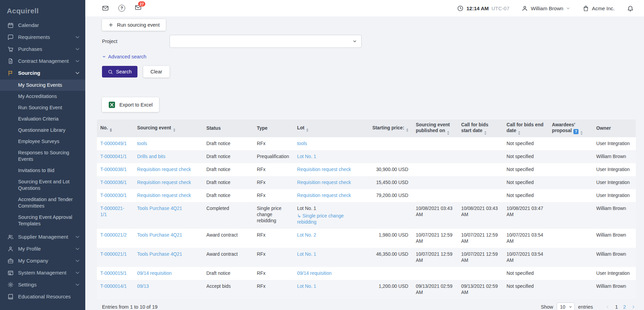 Image resolution: width=644 pixels, height=310 pixels. What do you see at coordinates (302, 143) in the screenshot?
I see `lot-link: tools` at bounding box center [302, 143].